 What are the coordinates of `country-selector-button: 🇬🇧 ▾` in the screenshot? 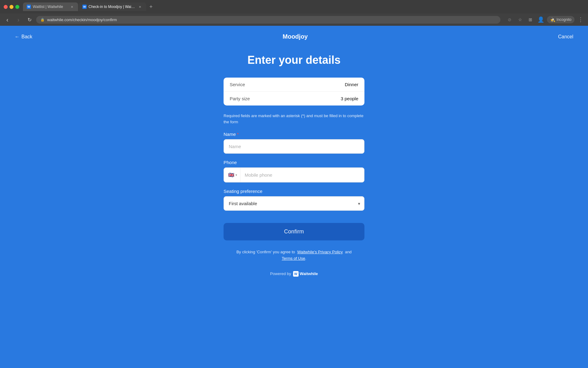 It's located at (232, 175).